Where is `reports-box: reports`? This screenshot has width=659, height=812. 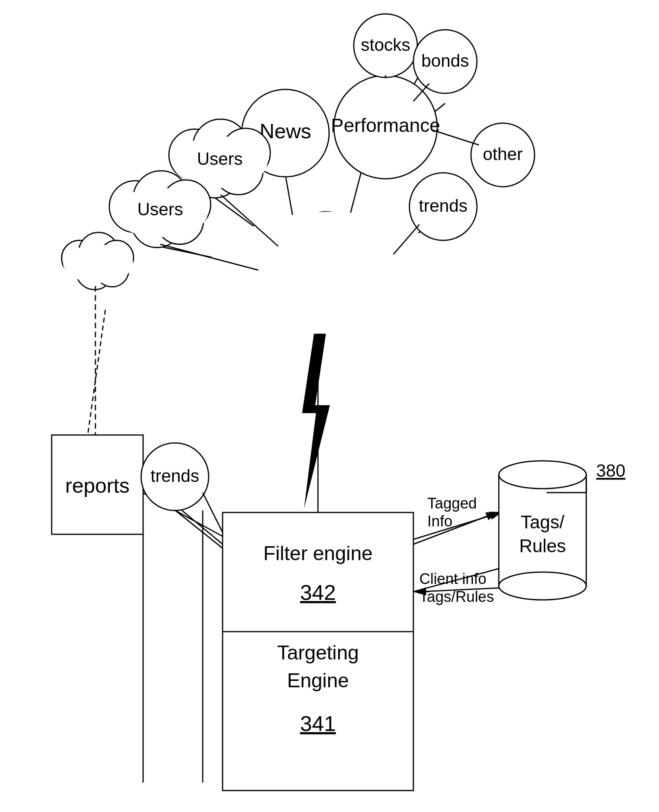
reports-box: reports is located at coordinates (97, 485).